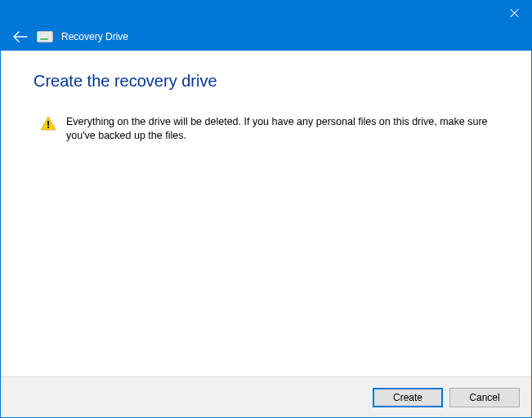  I want to click on recovery-drive-icon, so click(45, 37).